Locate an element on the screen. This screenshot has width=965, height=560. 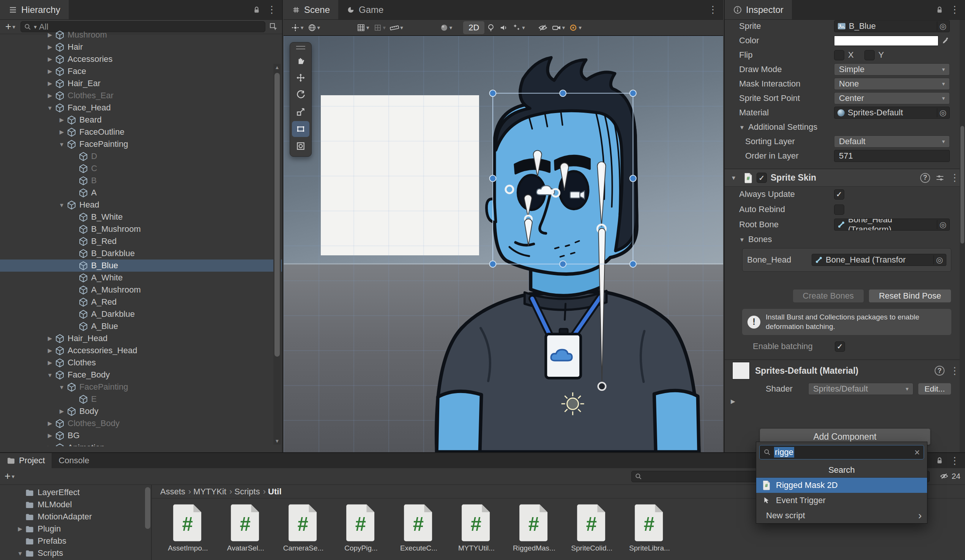
hierarchy-item: ▶ Clothes_Ear is located at coordinates (141, 96).